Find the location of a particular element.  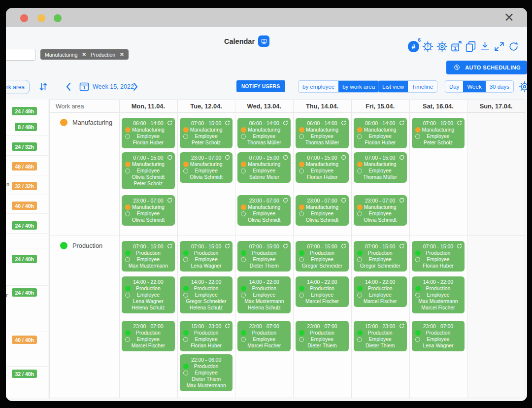

expand-icon is located at coordinates (499, 46).